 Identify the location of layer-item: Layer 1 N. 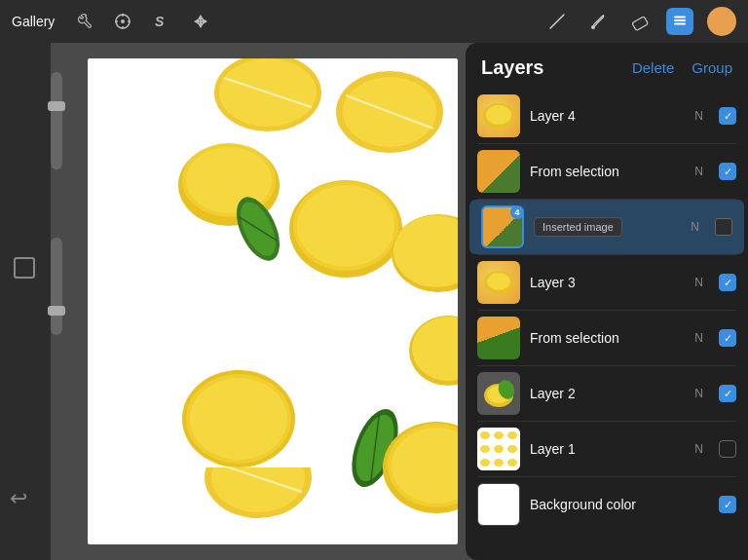
(607, 449).